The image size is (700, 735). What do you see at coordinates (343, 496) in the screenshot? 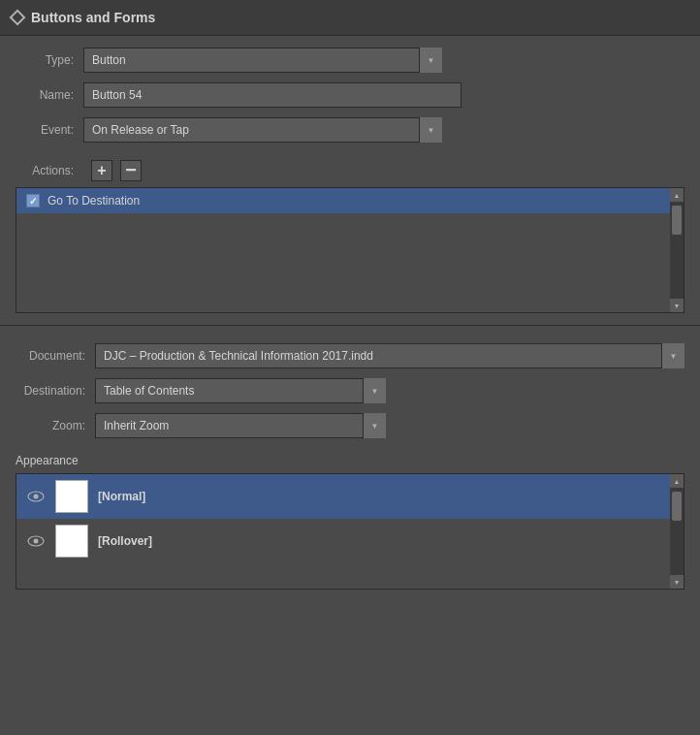
I see `appearance-item-normal: [Normal]` at bounding box center [343, 496].